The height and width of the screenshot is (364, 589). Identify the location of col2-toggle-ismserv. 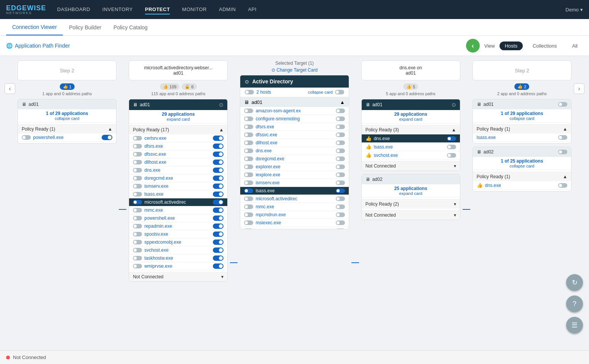
(137, 186).